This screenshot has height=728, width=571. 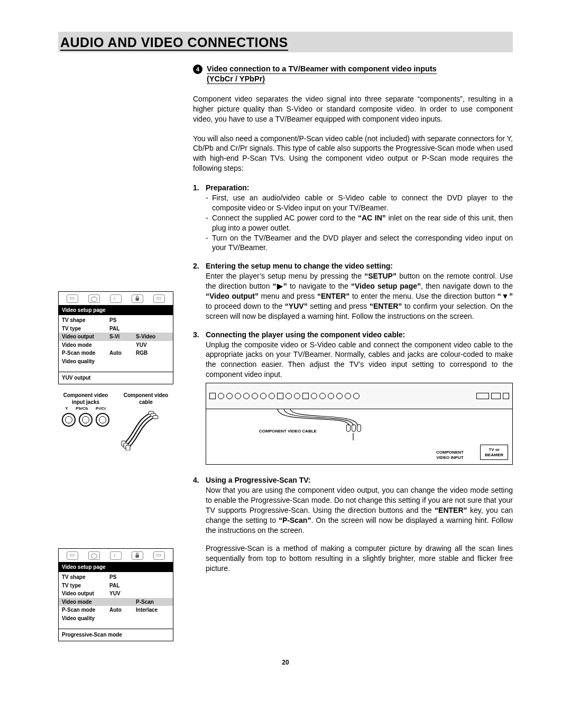 What do you see at coordinates (116, 353) in the screenshot?
I see `setup-row: P-Scan modeAutoRGB` at bounding box center [116, 353].